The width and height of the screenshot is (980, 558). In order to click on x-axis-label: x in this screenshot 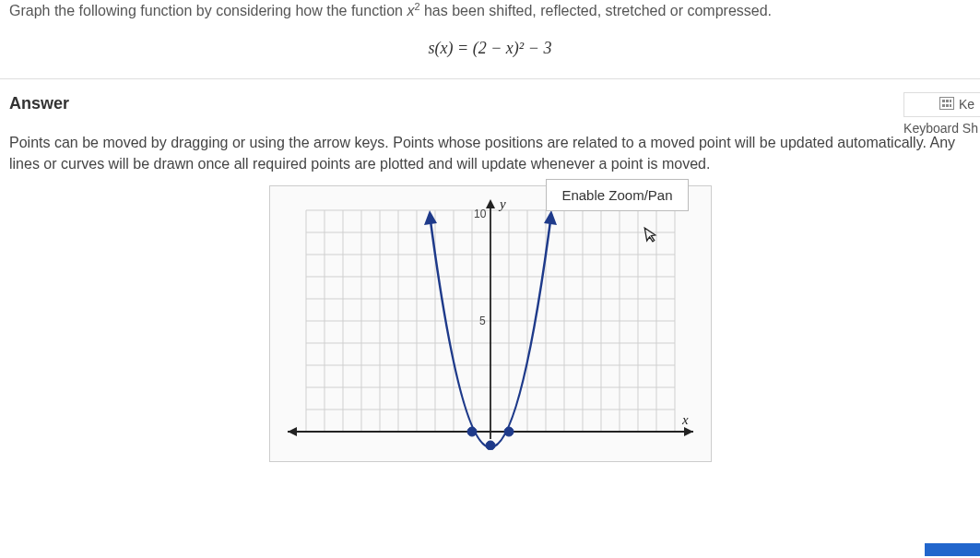, I will do `click(685, 420)`.